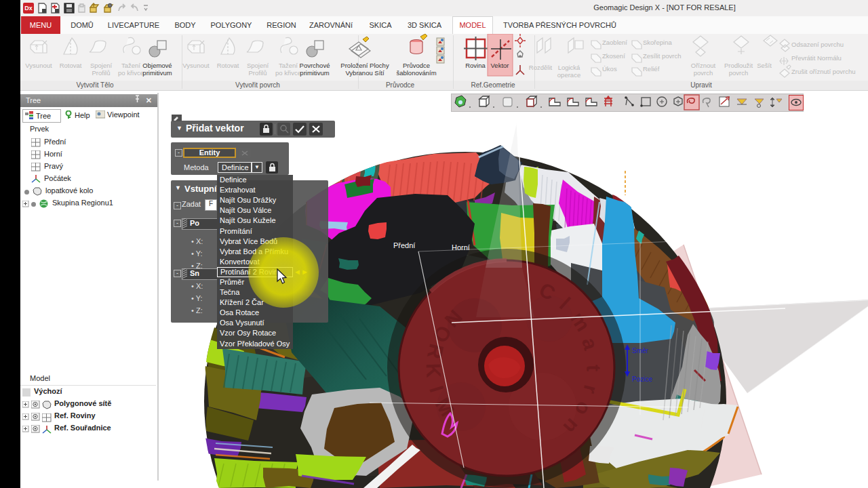 The height and width of the screenshot is (488, 868). Describe the element at coordinates (461, 247) in the screenshot. I see `svg-text: Horní` at that location.